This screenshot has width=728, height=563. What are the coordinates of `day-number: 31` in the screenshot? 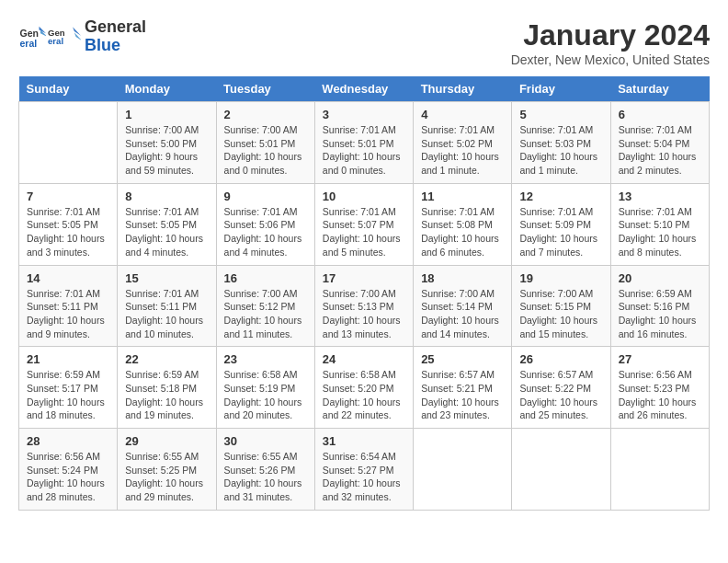 It's located at (364, 442).